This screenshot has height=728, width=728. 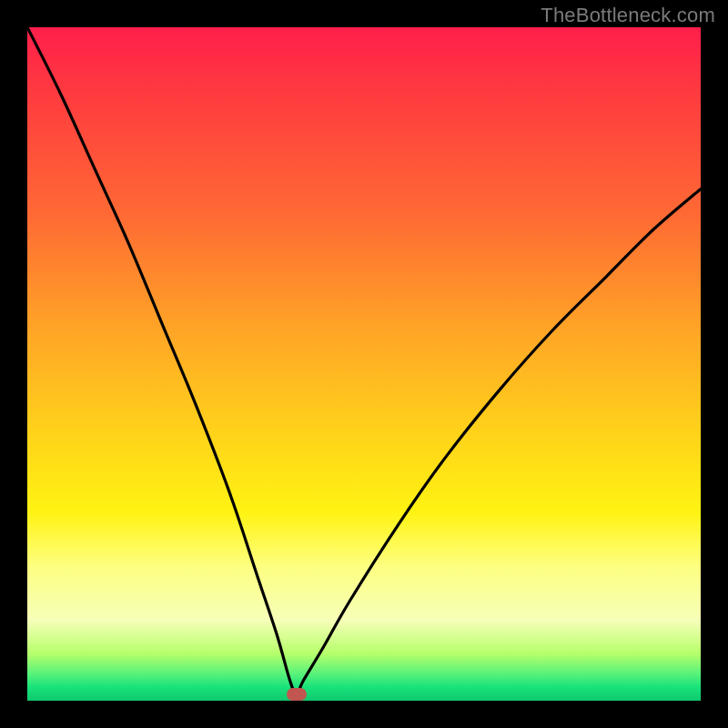 I want to click on watermark-text: TheBottleneck.com, so click(x=628, y=15).